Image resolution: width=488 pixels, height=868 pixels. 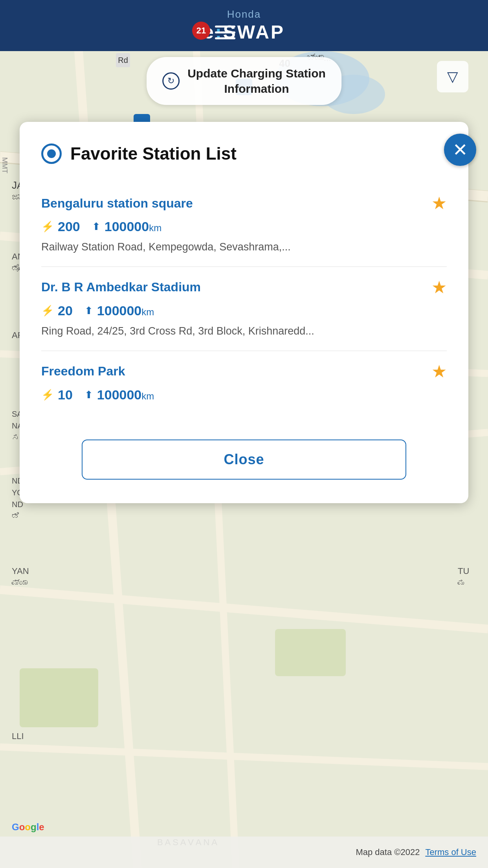 What do you see at coordinates (244, 14) in the screenshot?
I see `brand-name: Honda` at bounding box center [244, 14].